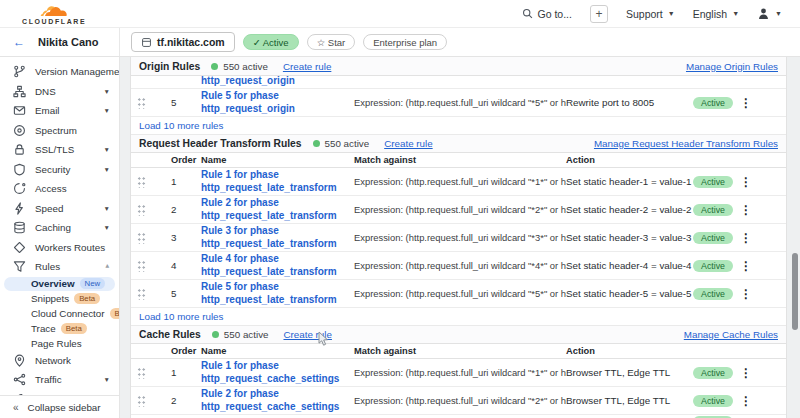 The height and width of the screenshot is (418, 800). What do you see at coordinates (60, 314) in the screenshot?
I see `sidebar-item-cloud-connector: Cloud ConnectorBeta` at bounding box center [60, 314].